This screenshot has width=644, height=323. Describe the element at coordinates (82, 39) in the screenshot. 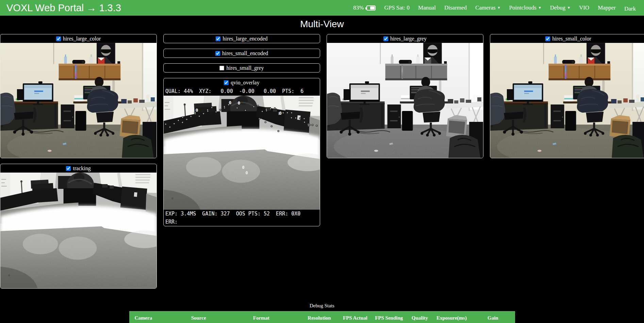

I see `panel-label: hires_large_color` at that location.